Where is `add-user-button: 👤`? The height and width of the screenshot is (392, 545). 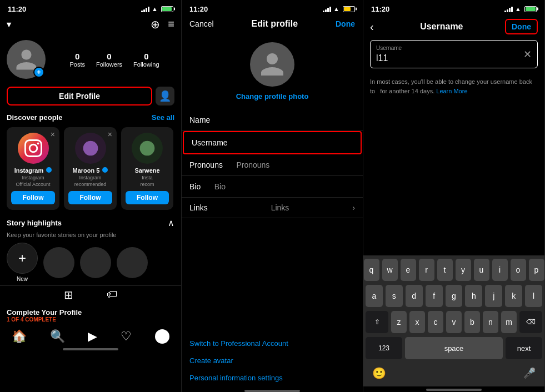 add-user-button: 👤 is located at coordinates (165, 96).